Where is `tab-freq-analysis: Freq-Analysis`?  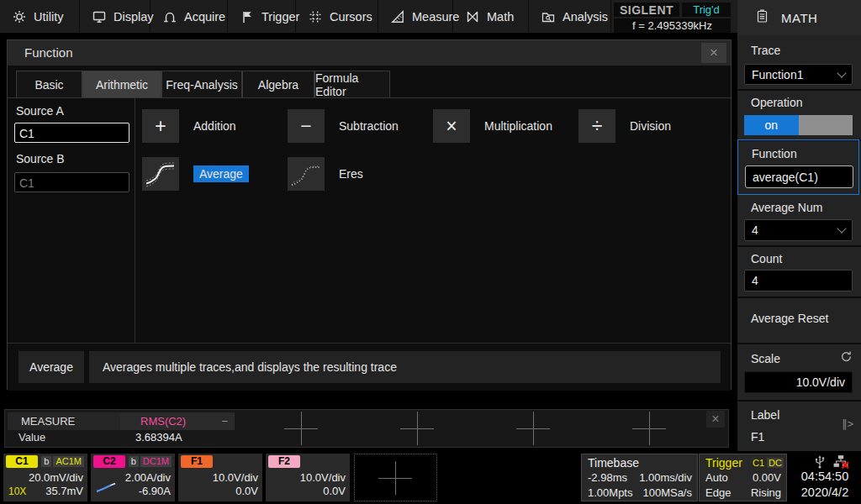 tab-freq-analysis: Freq-Analysis is located at coordinates (202, 84).